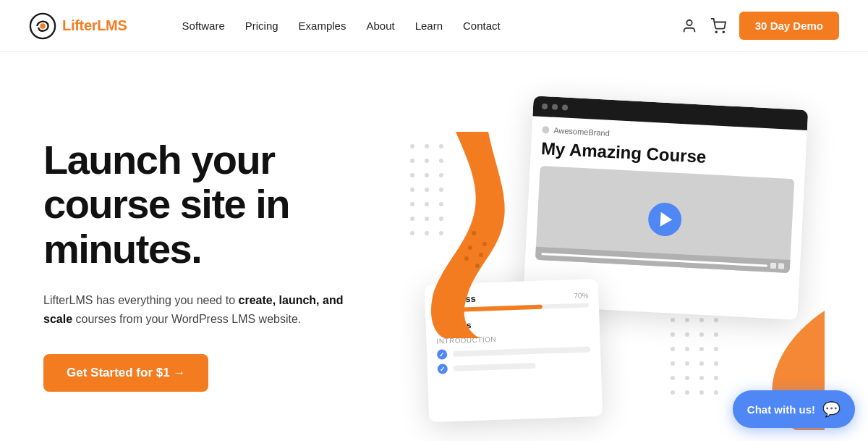  I want to click on hero-description: LifterLMS has everything you need to cre…, so click(203, 310).